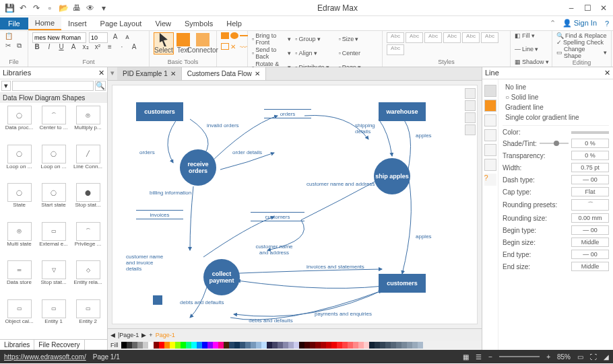  Describe the element at coordinates (590, 155) in the screenshot. I see `transparency-value: 0 %` at that location.